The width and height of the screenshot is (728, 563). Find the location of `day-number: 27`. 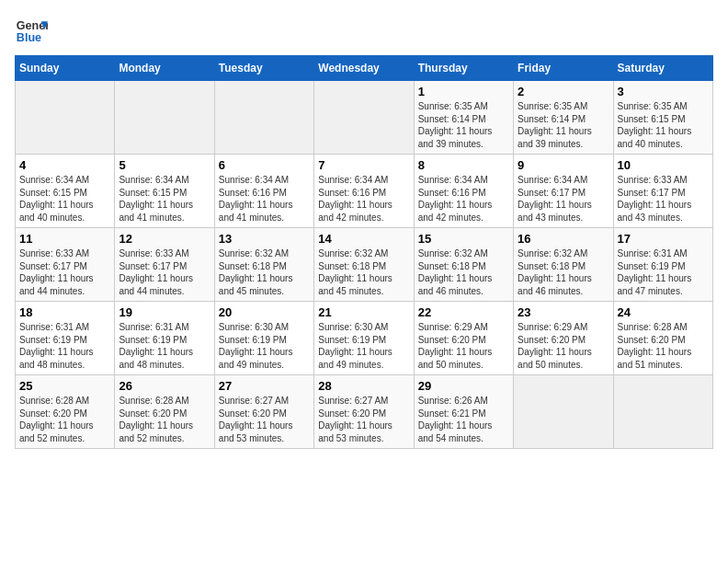

day-number: 27 is located at coordinates (265, 386).